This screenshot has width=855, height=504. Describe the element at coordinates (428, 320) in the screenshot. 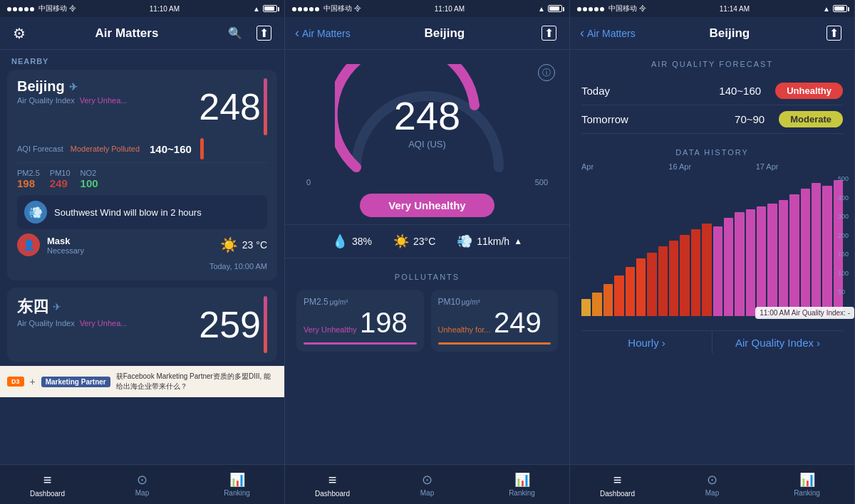

I see `pollutant-cards: PM2.5 μg/m³ Very Unhealthy 198 PM10 μg/m…` at that location.